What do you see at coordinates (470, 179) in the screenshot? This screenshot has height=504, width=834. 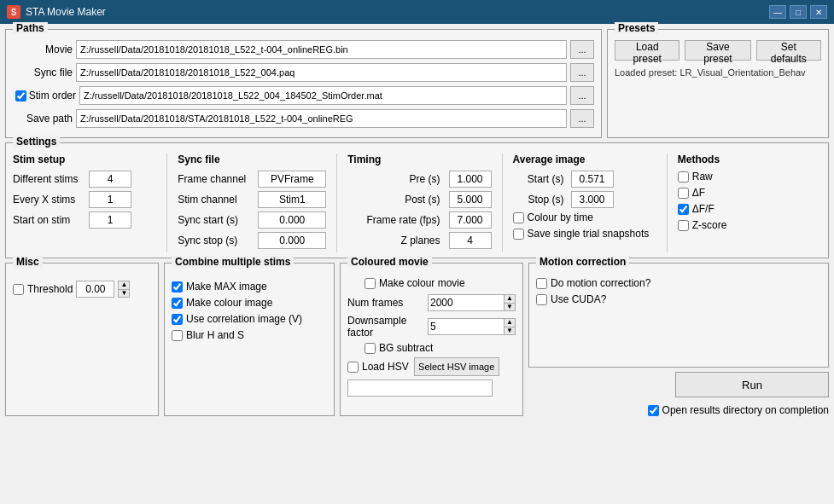 I see `pre-input` at bounding box center [470, 179].